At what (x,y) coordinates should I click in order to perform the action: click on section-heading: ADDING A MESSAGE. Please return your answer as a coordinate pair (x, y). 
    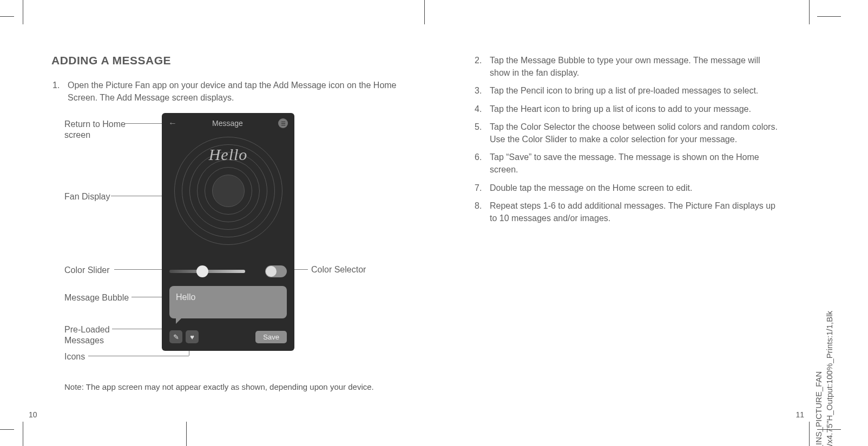
    Looking at the image, I should click on (236, 61).